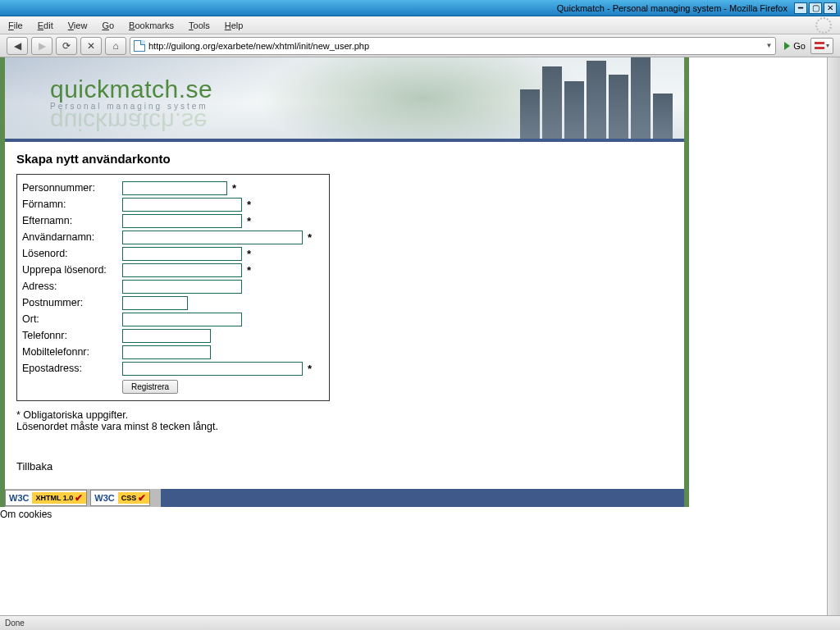 The image size is (840, 630). I want to click on menu-help: Help, so click(235, 25).